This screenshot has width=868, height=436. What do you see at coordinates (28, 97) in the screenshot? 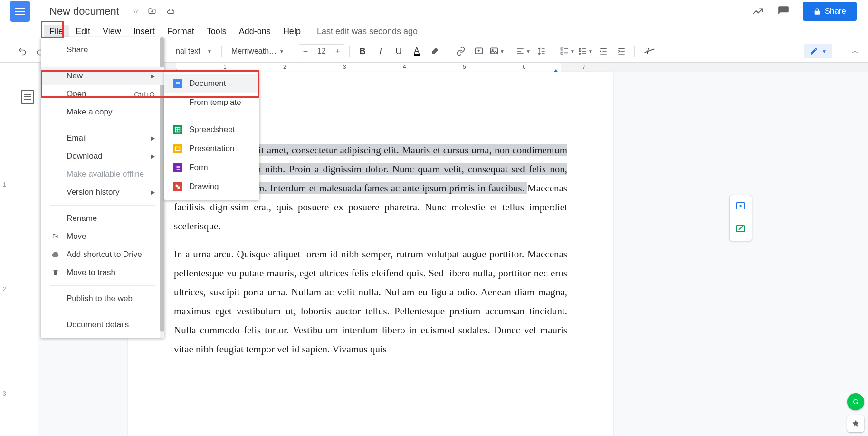
I see `outline-icon` at bounding box center [28, 97].